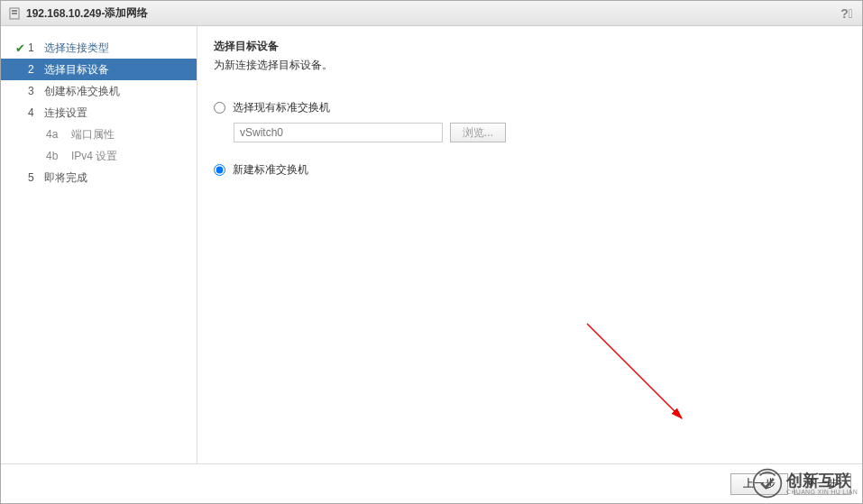 This screenshot has width=863, height=504. Describe the element at coordinates (530, 47) in the screenshot. I see `page-title: 选择目标设备` at that location.